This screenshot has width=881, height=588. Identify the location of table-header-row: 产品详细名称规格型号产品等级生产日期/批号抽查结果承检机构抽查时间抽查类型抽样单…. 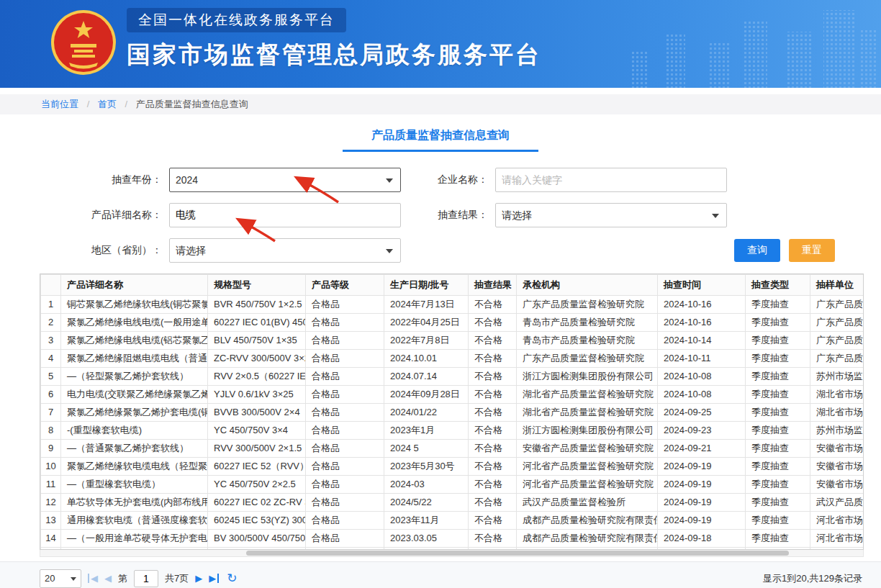
(453, 285).